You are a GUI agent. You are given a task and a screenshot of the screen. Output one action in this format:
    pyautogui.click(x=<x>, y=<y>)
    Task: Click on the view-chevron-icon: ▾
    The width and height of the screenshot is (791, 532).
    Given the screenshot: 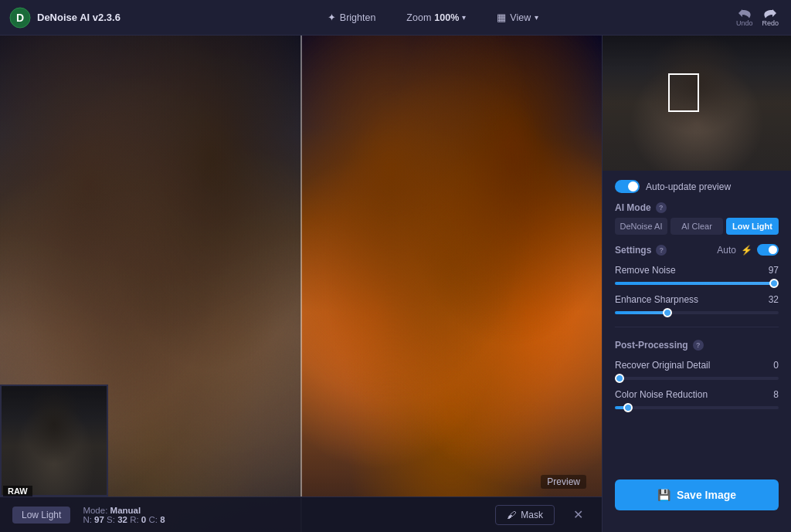 What is the action you would take?
    pyautogui.click(x=536, y=17)
    